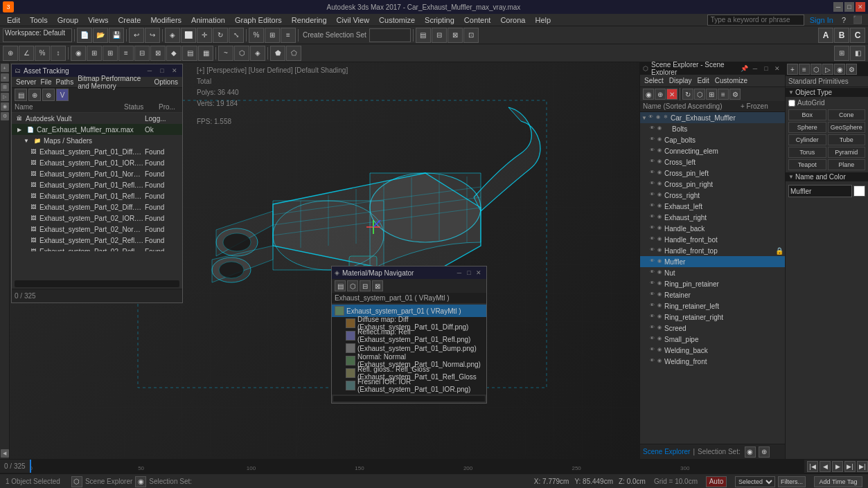 This screenshot has height=488, width=868. Describe the element at coordinates (712, 240) in the screenshot. I see `tree-item-handle-front-bot: 👁◉ Handle_front_bot` at that location.